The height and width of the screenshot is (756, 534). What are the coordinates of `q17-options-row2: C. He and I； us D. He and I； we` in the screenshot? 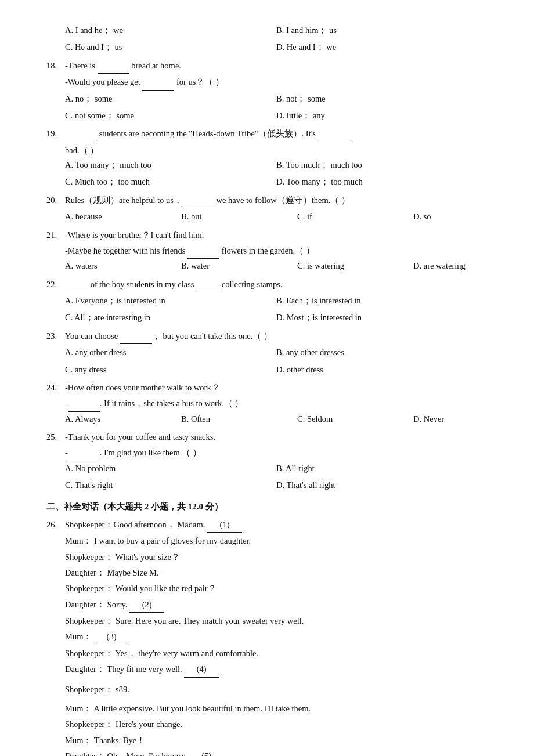 It's located at (276, 48).